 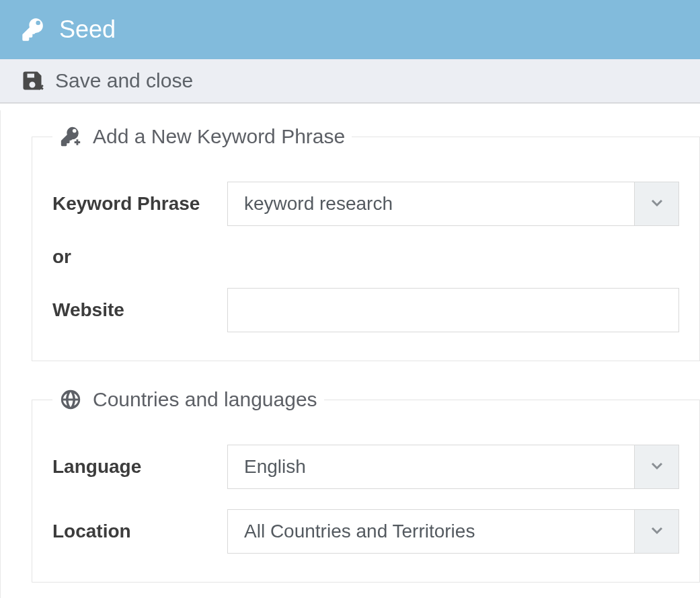 I want to click on language-combobox: English, so click(x=453, y=467).